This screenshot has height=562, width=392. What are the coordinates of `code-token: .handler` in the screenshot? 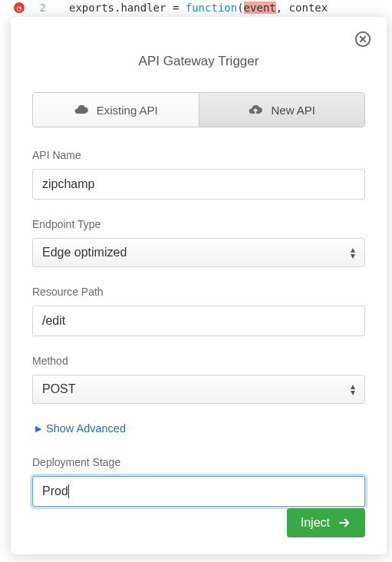 It's located at (143, 8).